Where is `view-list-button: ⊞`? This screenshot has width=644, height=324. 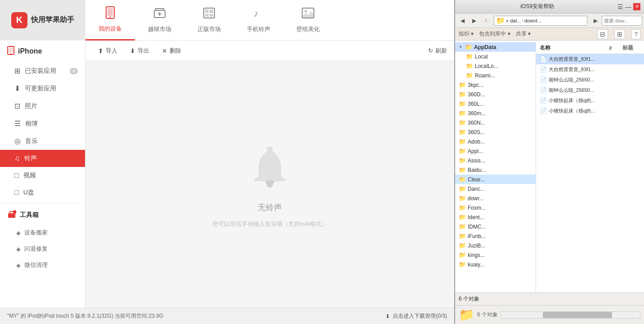
view-list-button: ⊞ is located at coordinates (620, 34).